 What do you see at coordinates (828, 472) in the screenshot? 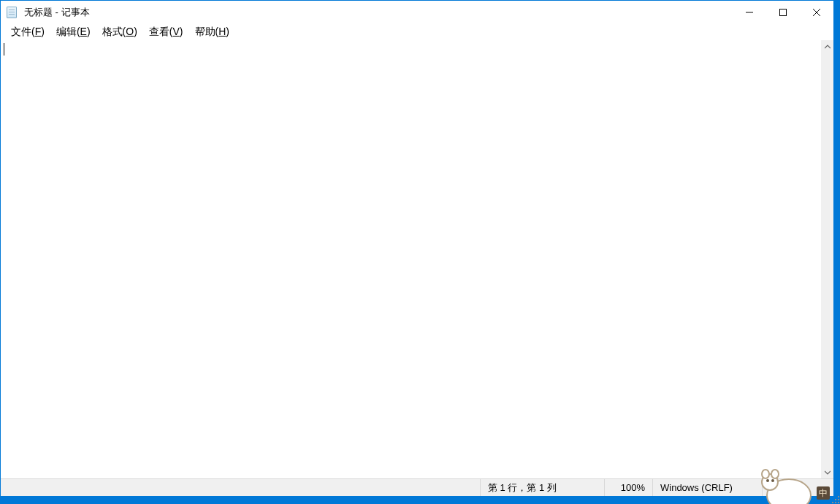
I see `scroll-down-icon` at bounding box center [828, 472].